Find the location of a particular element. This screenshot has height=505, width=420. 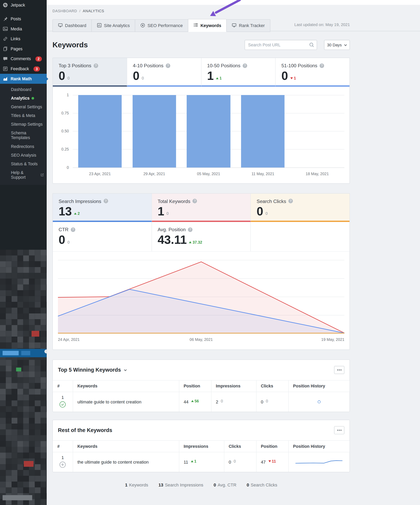

submenu-item-analytics: Analytics is located at coordinates (23, 98).